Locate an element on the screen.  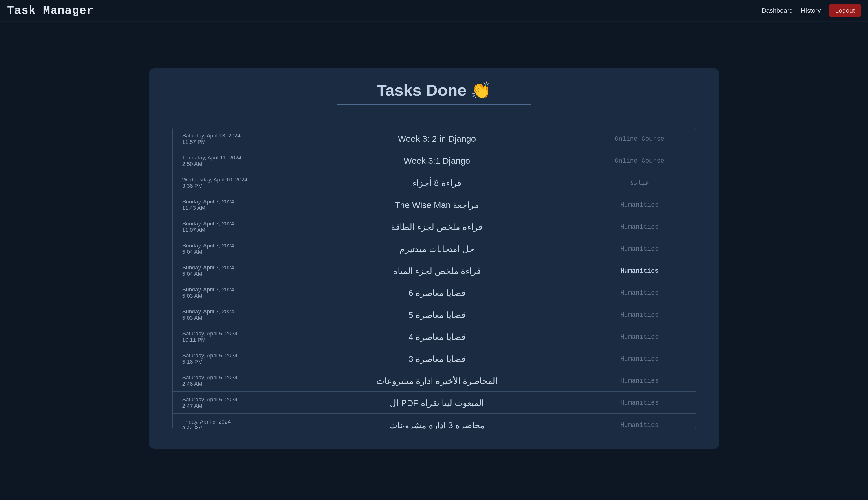
task-title: محاضرة 3 ادارة مشروعات is located at coordinates (437, 424).